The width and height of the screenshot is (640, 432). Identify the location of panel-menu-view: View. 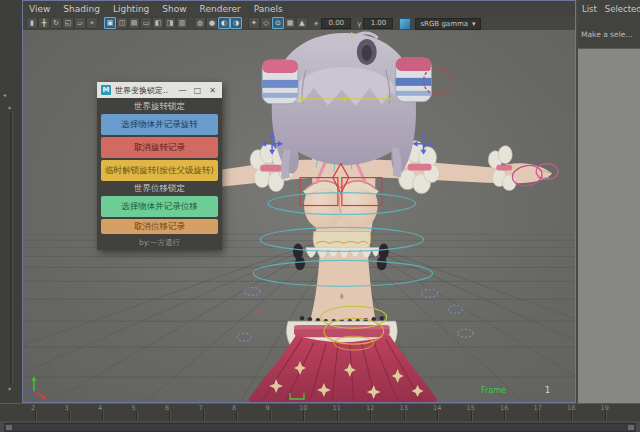
(40, 9).